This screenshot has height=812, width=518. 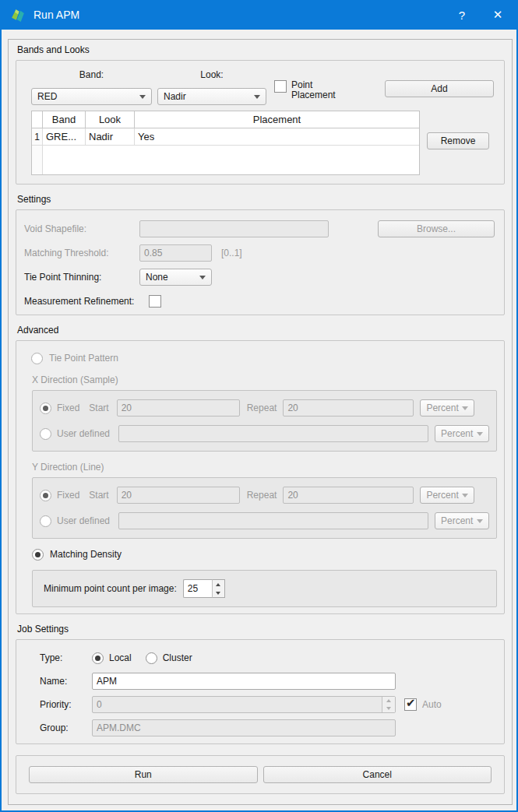 What do you see at coordinates (45, 495) in the screenshot?
I see `y-fixed-radio` at bounding box center [45, 495].